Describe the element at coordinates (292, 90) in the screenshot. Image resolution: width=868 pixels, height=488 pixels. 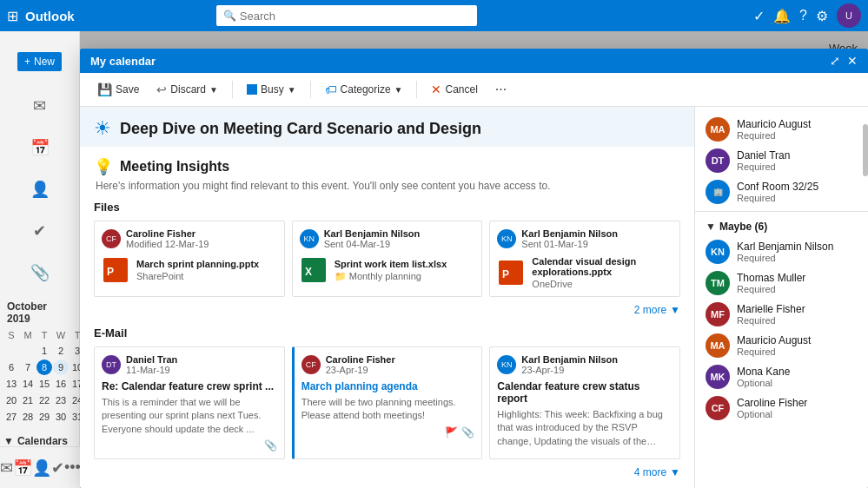
I see `busy-chevron-icon: ▼` at that location.